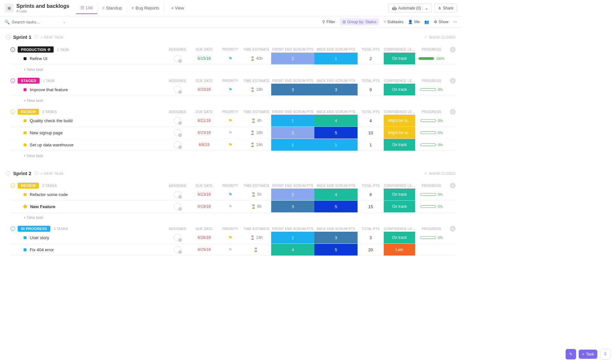 Image resolution: width=615 pixels, height=364 pixels. Describe the element at coordinates (29, 81) in the screenshot. I see `status-pill: STAGED` at that location.